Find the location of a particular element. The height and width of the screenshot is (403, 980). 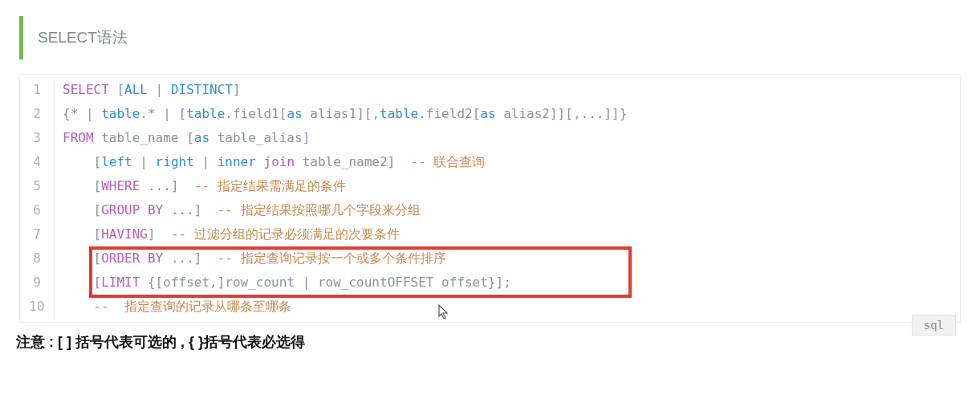

code-line: [LIMIT {[offset,]row_count | row_countOF… is located at coordinates (345, 283).